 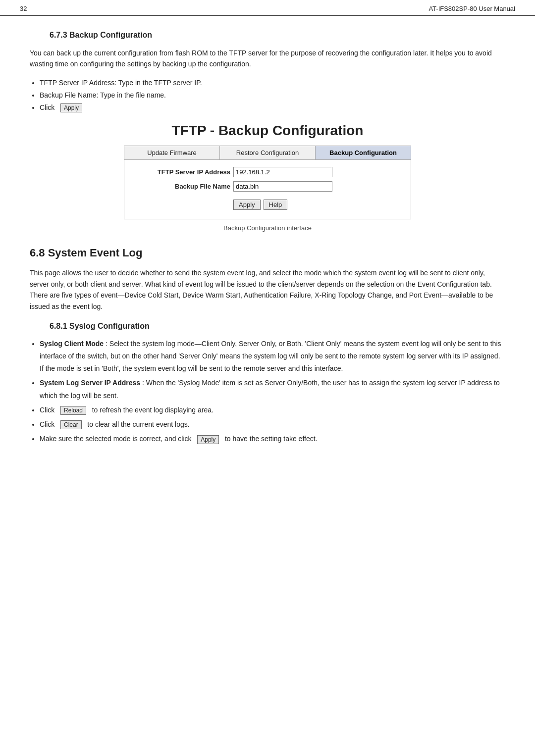 I want to click on tab-backup-configuration: Backup Configuration, so click(x=363, y=152).